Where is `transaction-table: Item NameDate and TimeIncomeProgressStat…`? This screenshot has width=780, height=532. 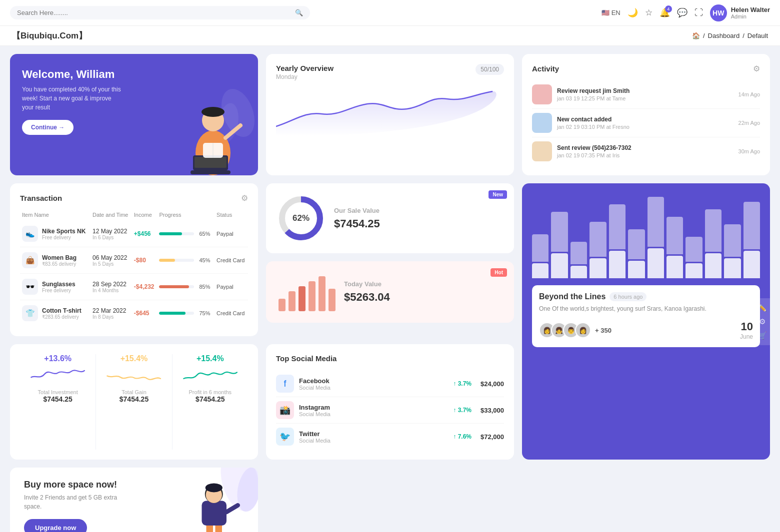
transaction-table: Item NameDate and TimeIncomeProgressStat… is located at coordinates (134, 268).